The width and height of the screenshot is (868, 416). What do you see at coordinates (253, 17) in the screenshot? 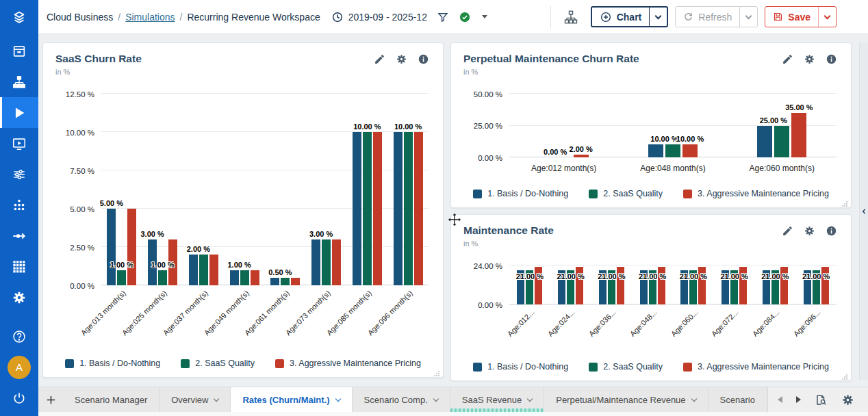
I see `breadcrumb-current: Recurring Revenue Workspace` at bounding box center [253, 17].